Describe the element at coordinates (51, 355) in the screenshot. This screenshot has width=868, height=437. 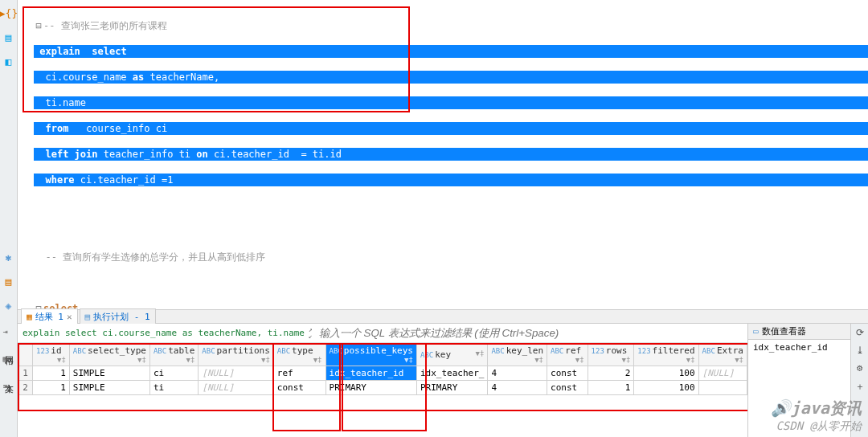
I see `col-id: 123id▼‡` at that location.